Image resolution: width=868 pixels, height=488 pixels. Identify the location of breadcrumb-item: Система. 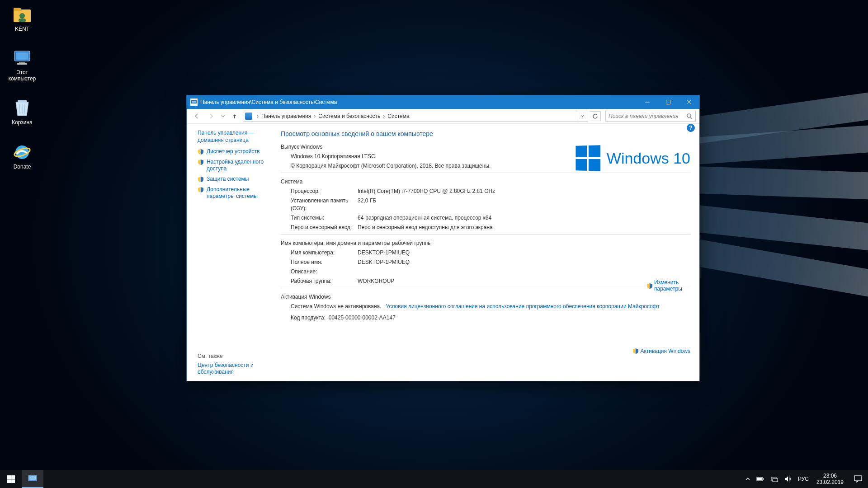
(398, 116).